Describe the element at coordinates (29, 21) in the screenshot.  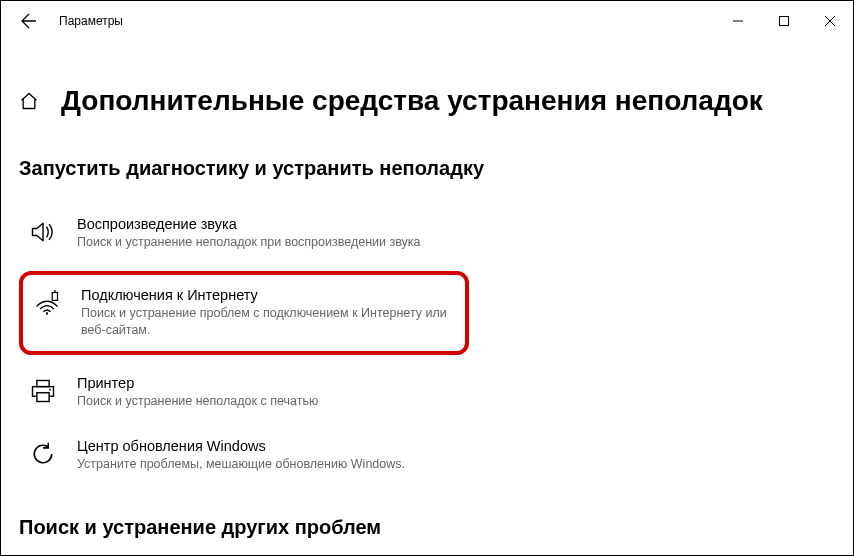
I see `arrow-left-icon` at that location.